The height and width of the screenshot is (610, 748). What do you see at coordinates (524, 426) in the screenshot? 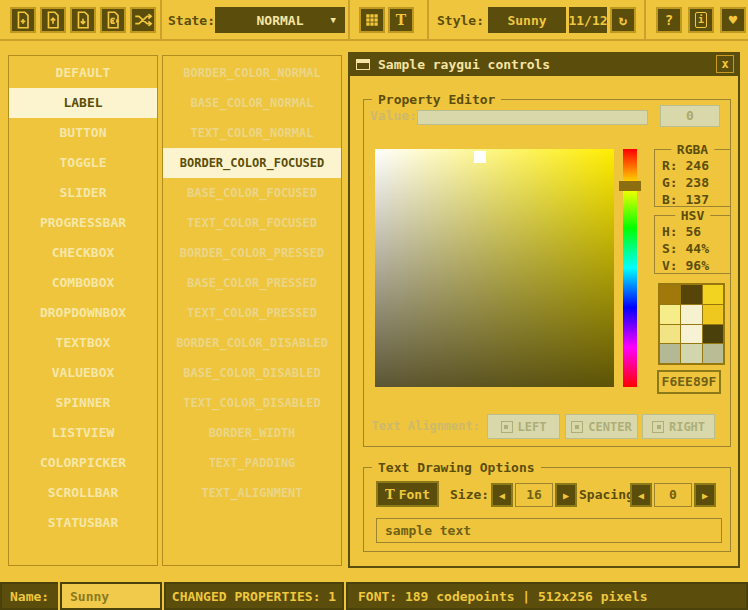
I see `text-align-button: LEFT` at bounding box center [524, 426].